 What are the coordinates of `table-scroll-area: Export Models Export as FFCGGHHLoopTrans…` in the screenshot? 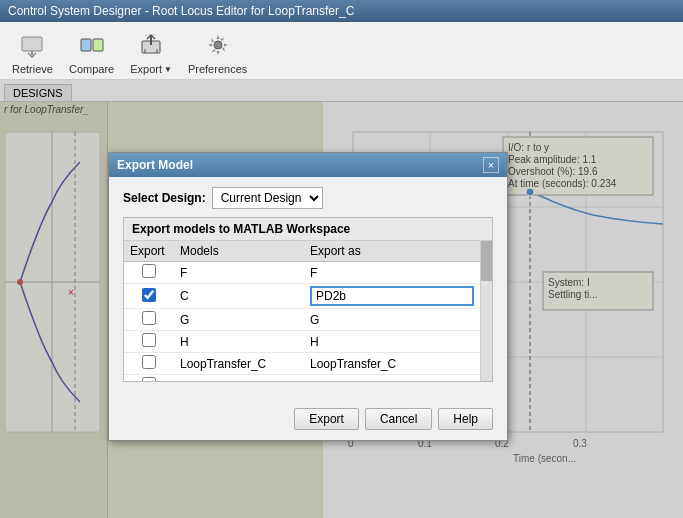 It's located at (302, 311).